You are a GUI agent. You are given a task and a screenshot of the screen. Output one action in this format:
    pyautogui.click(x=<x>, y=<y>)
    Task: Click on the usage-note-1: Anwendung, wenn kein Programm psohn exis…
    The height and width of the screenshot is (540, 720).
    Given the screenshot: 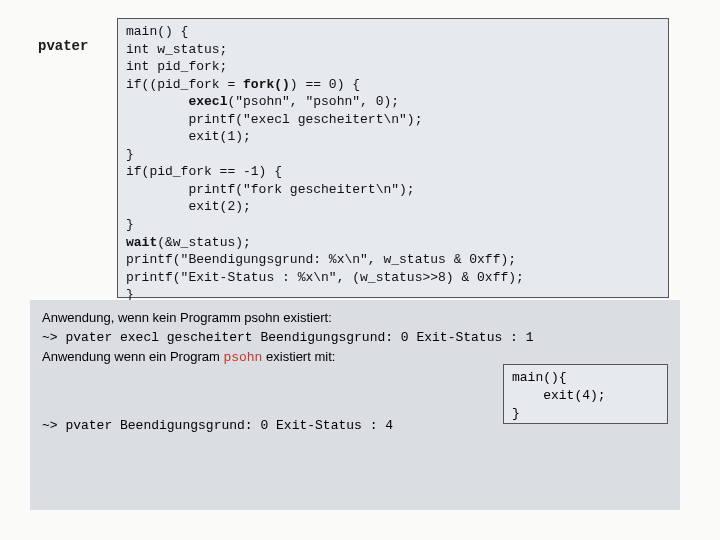 What is the action you would take?
    pyautogui.click(x=355, y=318)
    